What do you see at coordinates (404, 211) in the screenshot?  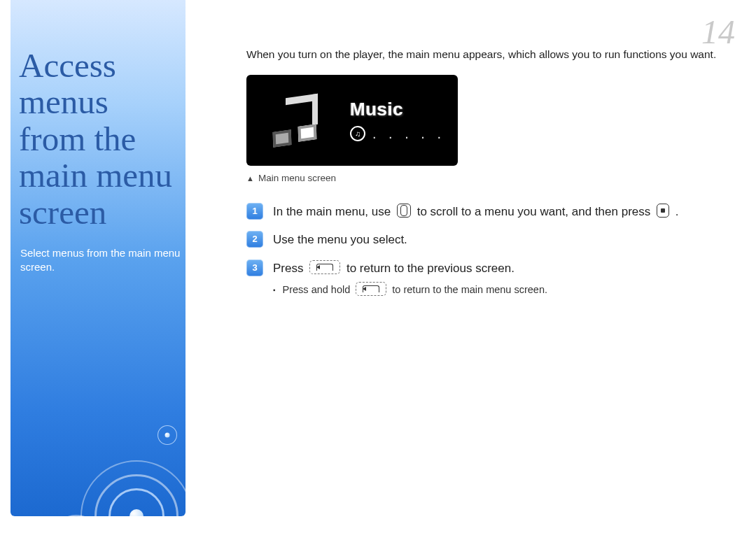 I see `scroll-button-icon` at bounding box center [404, 211].